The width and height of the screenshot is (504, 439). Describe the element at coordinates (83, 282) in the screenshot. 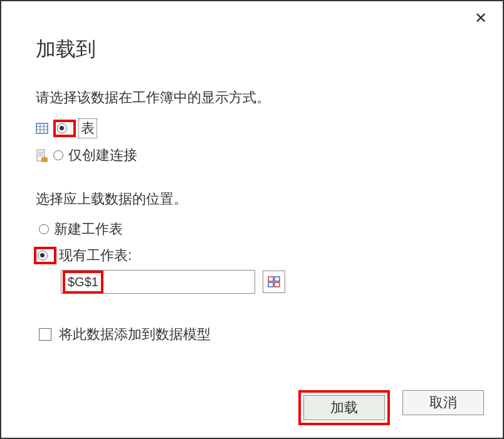

I see `cell-input-highlight: $G$1` at that location.